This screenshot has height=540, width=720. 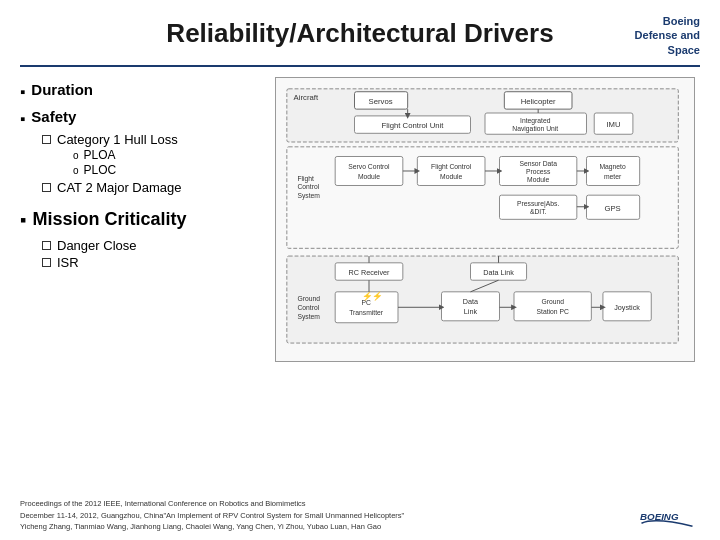 What do you see at coordinates (151, 262) in the screenshot?
I see `isr-item: ISR` at bounding box center [151, 262].